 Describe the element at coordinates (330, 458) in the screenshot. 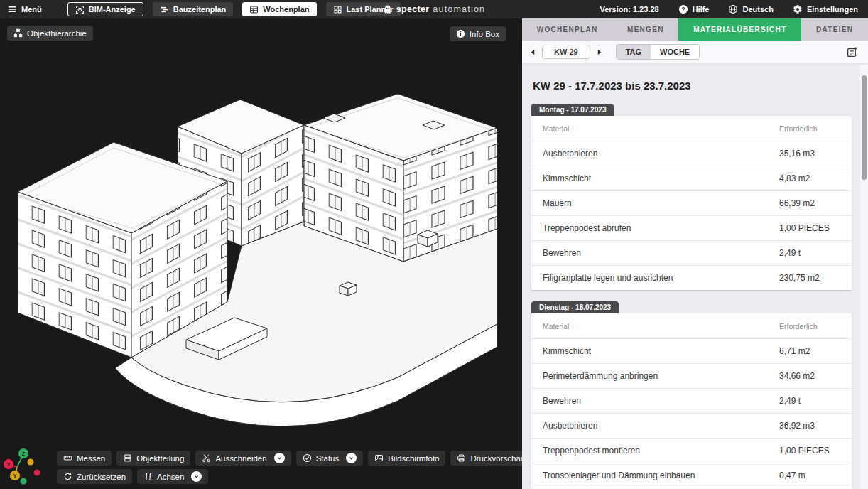

I see `viewport-button-status: Status` at that location.